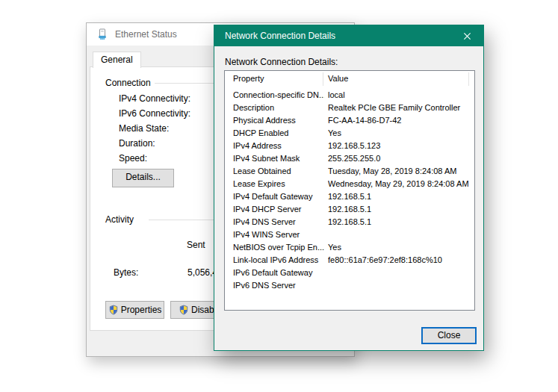  I want to click on sent-label: Sent, so click(196, 245).